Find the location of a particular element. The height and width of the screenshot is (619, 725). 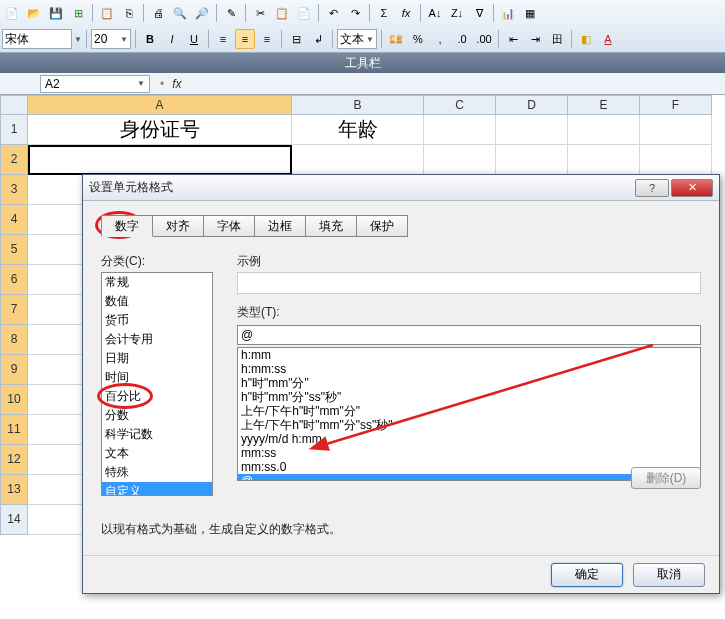

row-header-8: 8 is located at coordinates (14, 340).